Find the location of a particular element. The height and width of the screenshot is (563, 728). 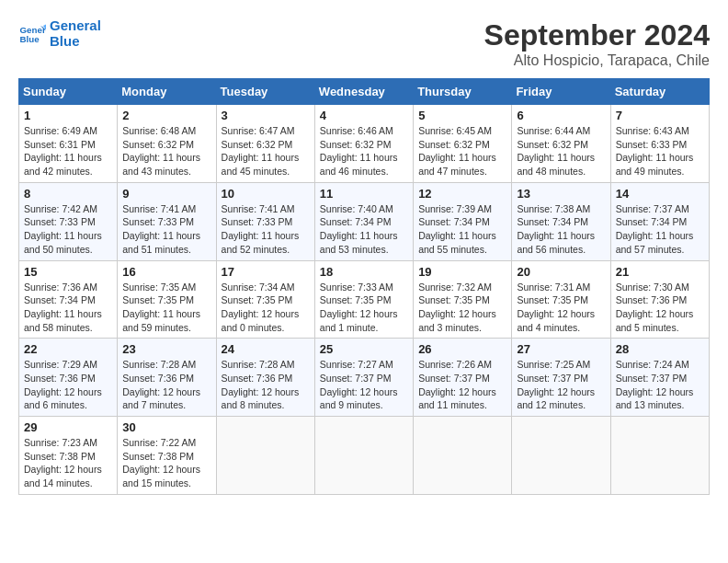

day-info: Sunrise: 7:22 AMSunset: 7:38 PMDaylight:… is located at coordinates (162, 463).